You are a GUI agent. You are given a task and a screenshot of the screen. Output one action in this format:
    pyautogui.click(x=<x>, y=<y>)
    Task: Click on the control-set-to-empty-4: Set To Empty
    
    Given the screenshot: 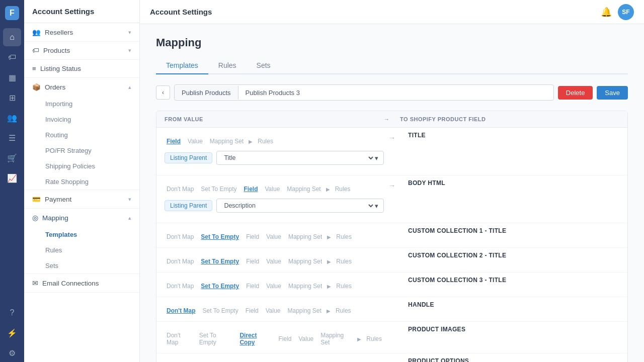 What is the action you would take?
    pyautogui.click(x=220, y=261)
    